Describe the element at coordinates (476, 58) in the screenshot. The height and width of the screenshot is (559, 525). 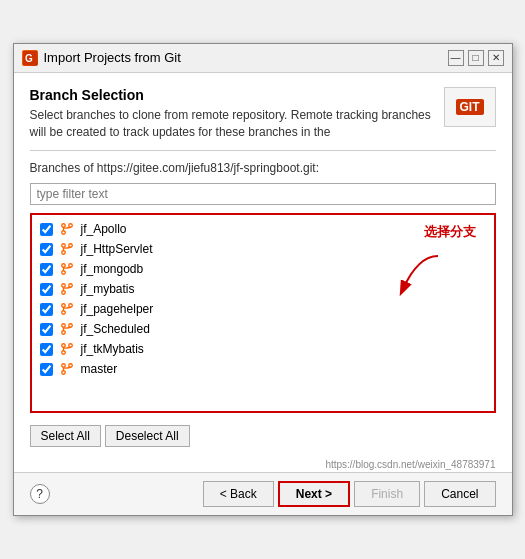
I see `maximize-button: □` at that location.